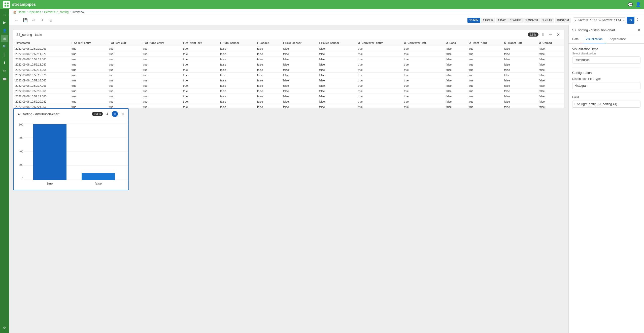  Describe the element at coordinates (289, 86) in the screenshot. I see `table-row: 2022-09-06 10:59:17.066truetruetruetruef…` at that location.